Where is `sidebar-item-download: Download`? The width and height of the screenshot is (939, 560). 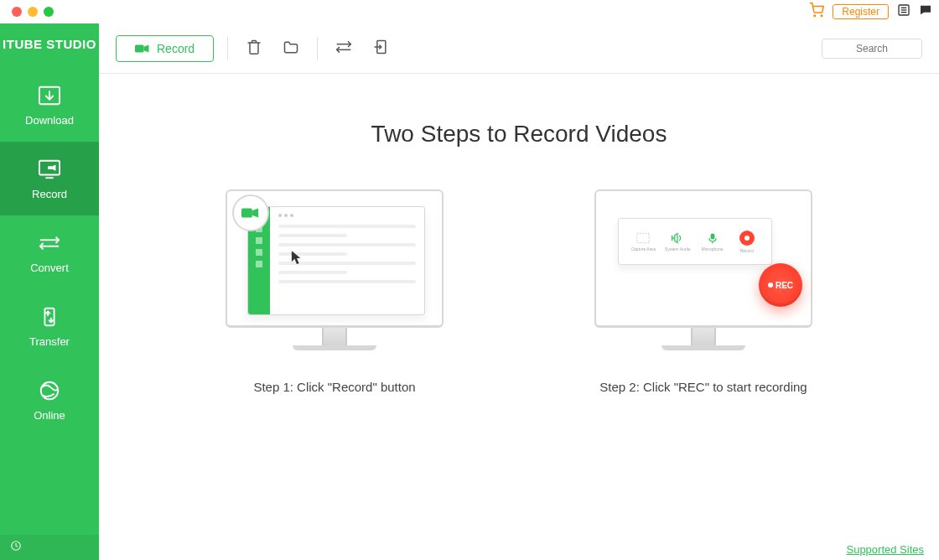 sidebar-item-download: Download is located at coordinates (49, 105).